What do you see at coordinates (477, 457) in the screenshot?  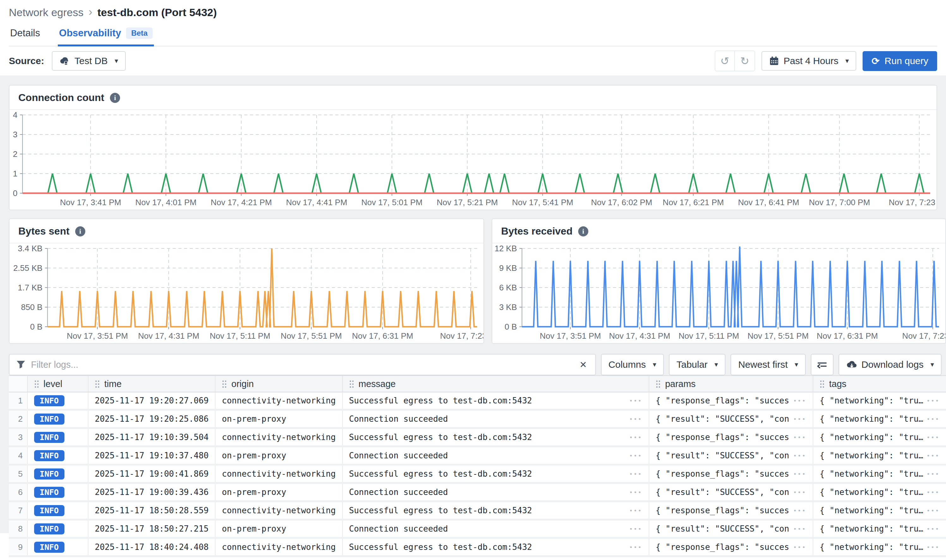 I see `table-row: 4 INFO 2025-11-17 19:10:37.480 on-prem-p…` at bounding box center [477, 457].